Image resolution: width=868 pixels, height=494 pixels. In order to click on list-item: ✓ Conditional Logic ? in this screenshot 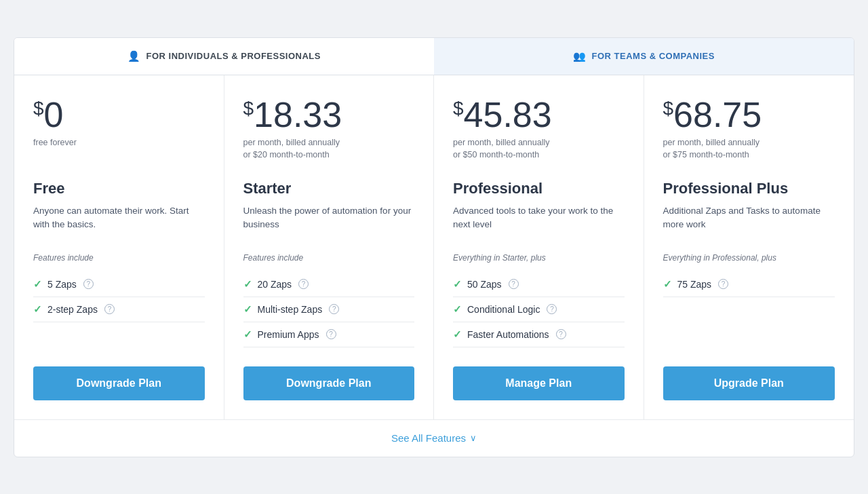, I will do `click(538, 309)`.